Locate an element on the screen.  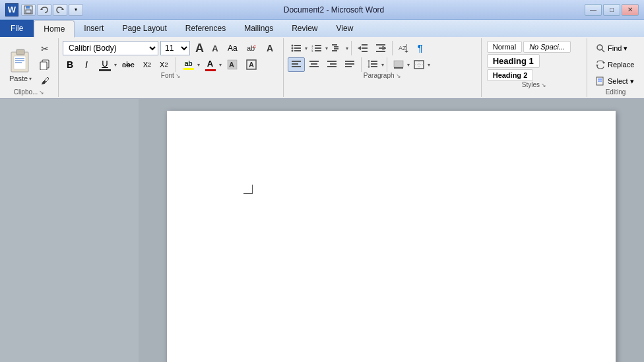
tab-insert: Insert is located at coordinates (94, 28).